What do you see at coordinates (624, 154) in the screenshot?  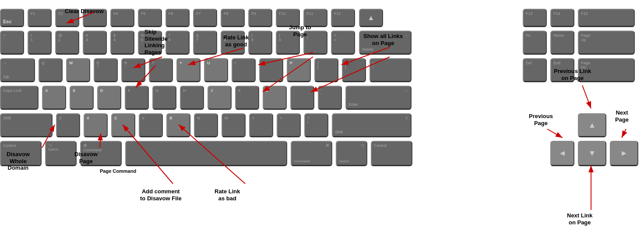 I see `key-arrow-right: ►` at bounding box center [624, 154].